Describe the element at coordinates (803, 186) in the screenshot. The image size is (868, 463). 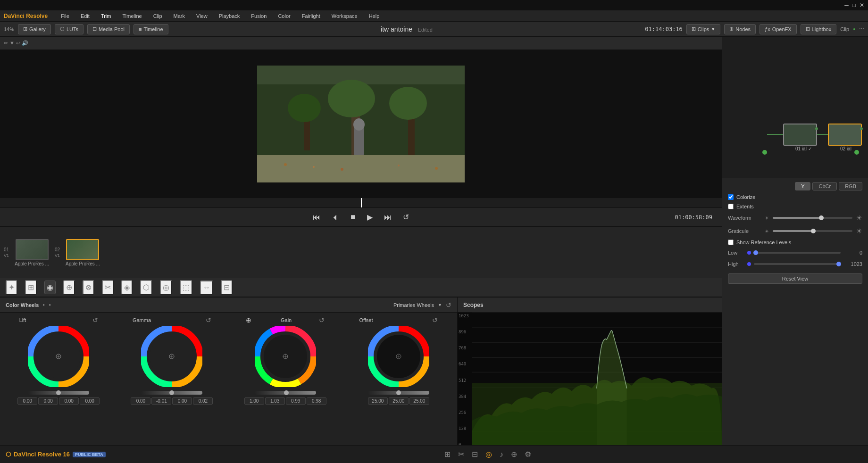
I see `channel-y-btn: Y` at that location.